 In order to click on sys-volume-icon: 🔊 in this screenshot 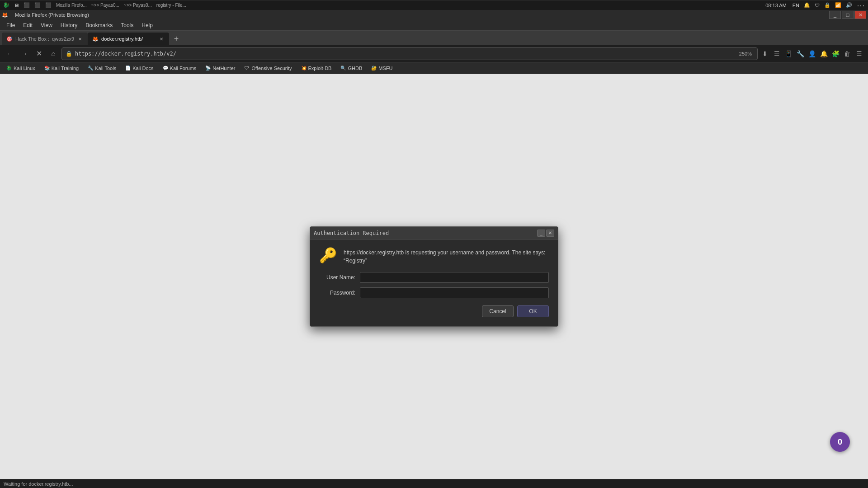, I will do `click(849, 5)`.